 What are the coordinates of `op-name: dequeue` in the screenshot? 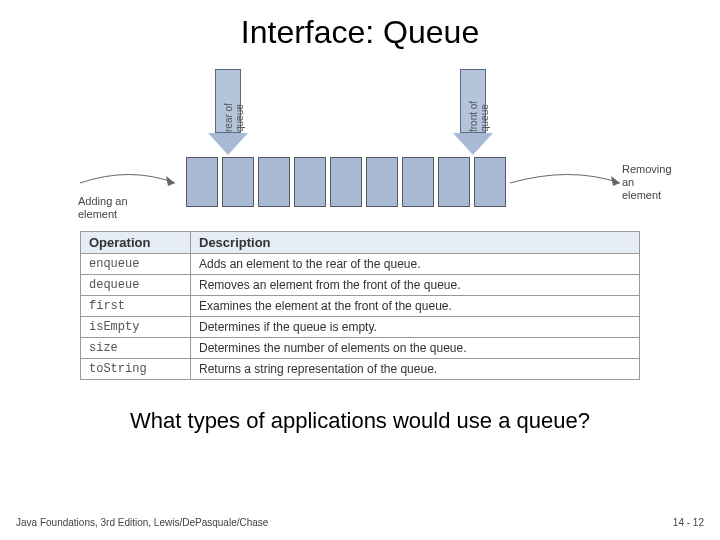 It's located at (136, 286).